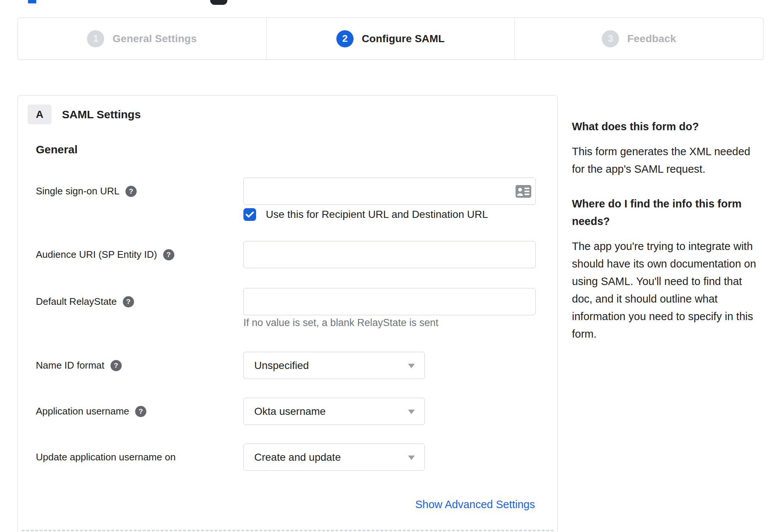 This screenshot has height=532, width=781. I want to click on application-username-value: Okta username, so click(290, 411).